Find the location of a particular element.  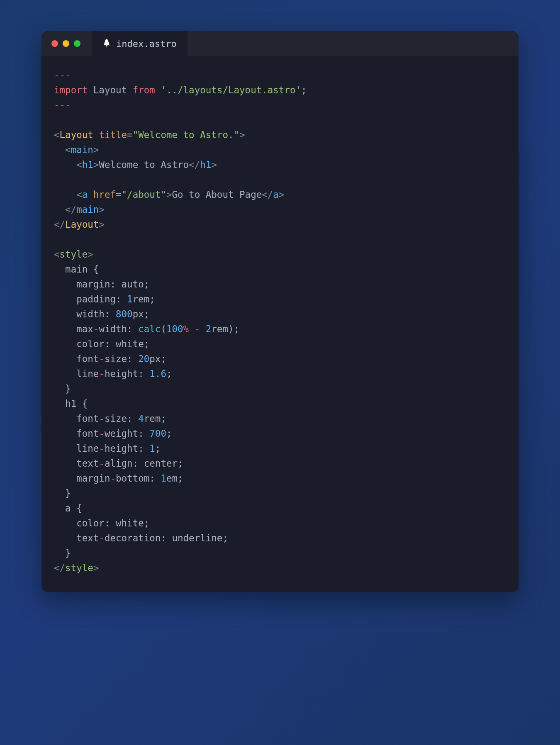

code-token: main { is located at coordinates (76, 269).